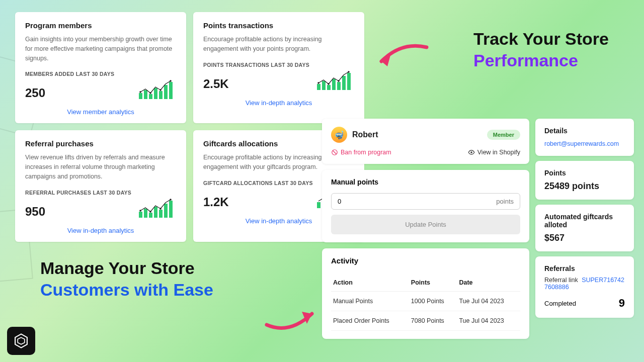 The width and height of the screenshot is (644, 362). I want to click on completed-label: Completed, so click(560, 304).